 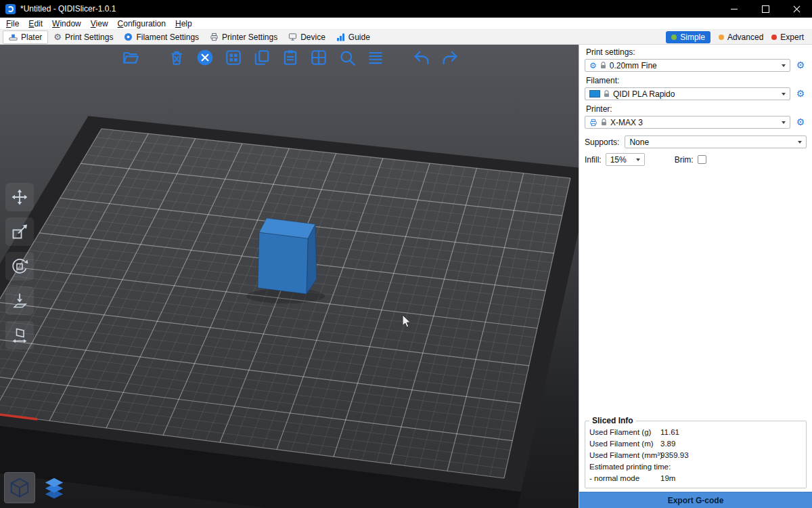 What do you see at coordinates (83, 37) in the screenshot?
I see `tab-print-settings: ⚙ Print Settings` at bounding box center [83, 37].